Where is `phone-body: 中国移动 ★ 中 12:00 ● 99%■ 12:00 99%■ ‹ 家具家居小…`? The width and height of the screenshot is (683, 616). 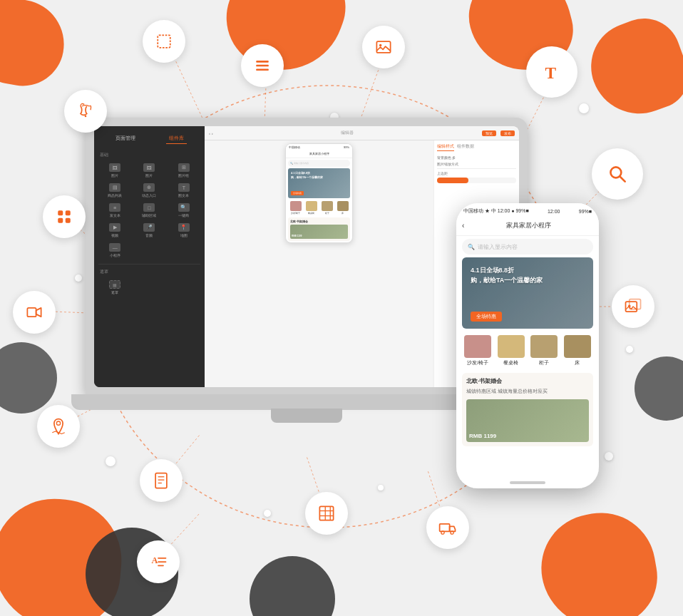
phone-body: 中国移动 ★ 中 12:00 ● 99%■ 12:00 99%■ ‹ 家具家居小… is located at coordinates (528, 346).